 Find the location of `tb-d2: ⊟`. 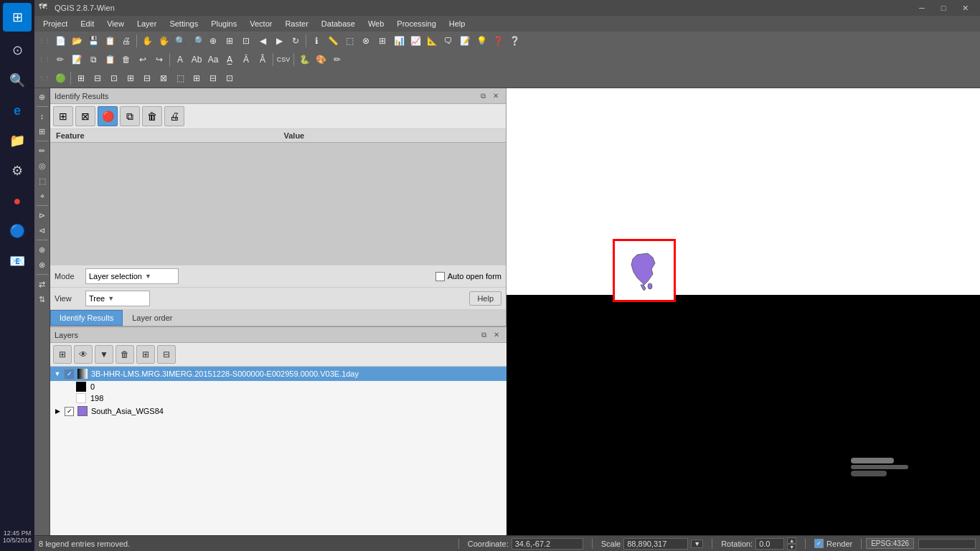

tb-d2: ⊟ is located at coordinates (98, 78).